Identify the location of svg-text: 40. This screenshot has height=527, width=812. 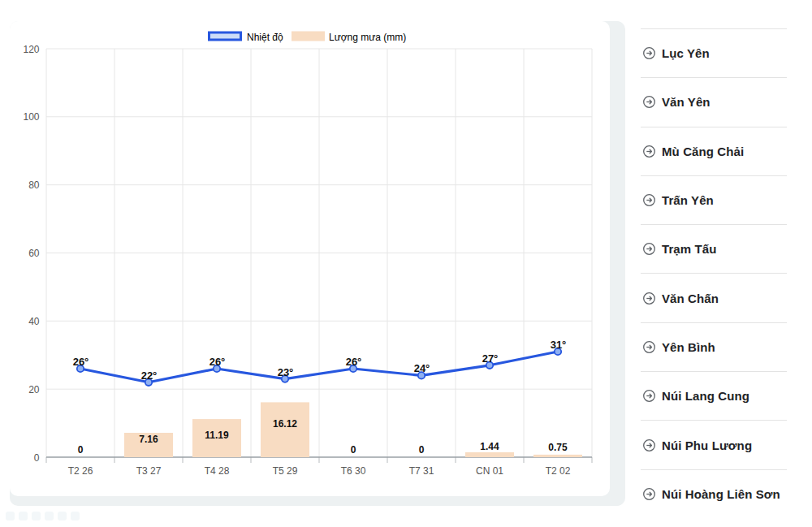
(34, 322).